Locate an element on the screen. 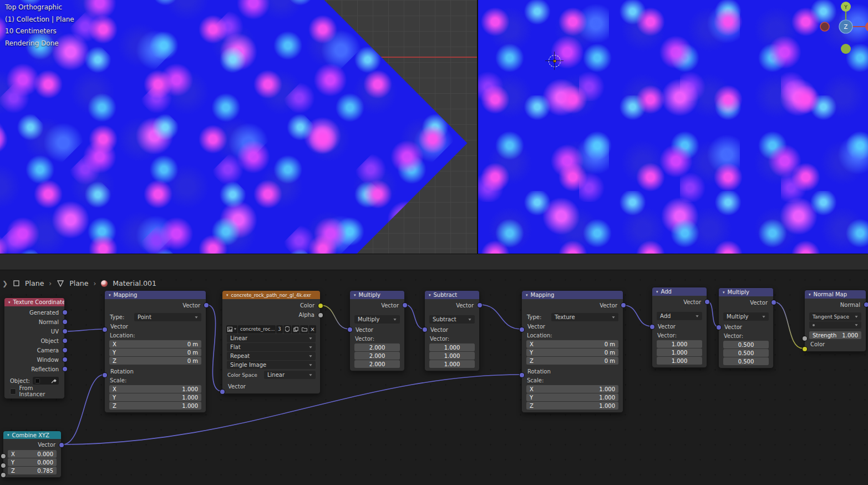 Image resolution: width=868 pixels, height=485 pixels. vector-z-field: 0.500 is located at coordinates (746, 361).